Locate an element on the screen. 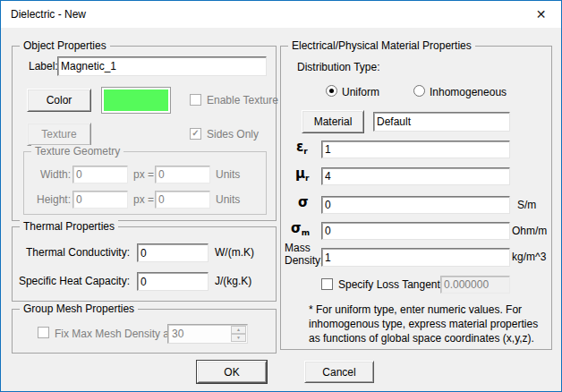  color-swatch is located at coordinates (136, 100).